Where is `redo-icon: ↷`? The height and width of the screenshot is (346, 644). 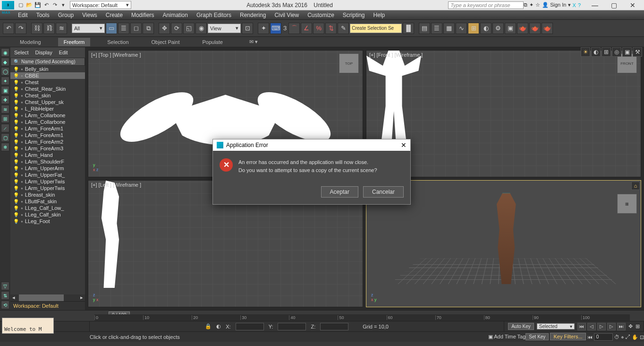
redo-icon: ↷ is located at coordinates (55, 5).